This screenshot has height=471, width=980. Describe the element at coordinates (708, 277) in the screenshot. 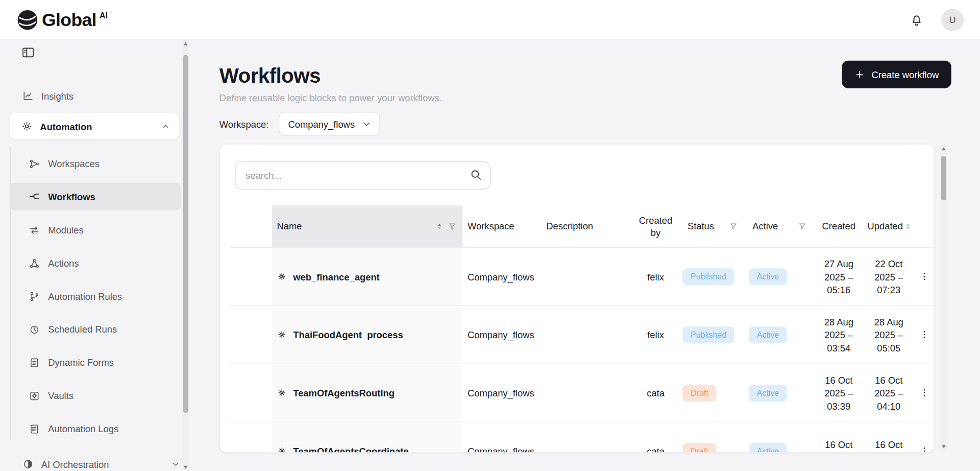

I see `status-badge: Published` at that location.